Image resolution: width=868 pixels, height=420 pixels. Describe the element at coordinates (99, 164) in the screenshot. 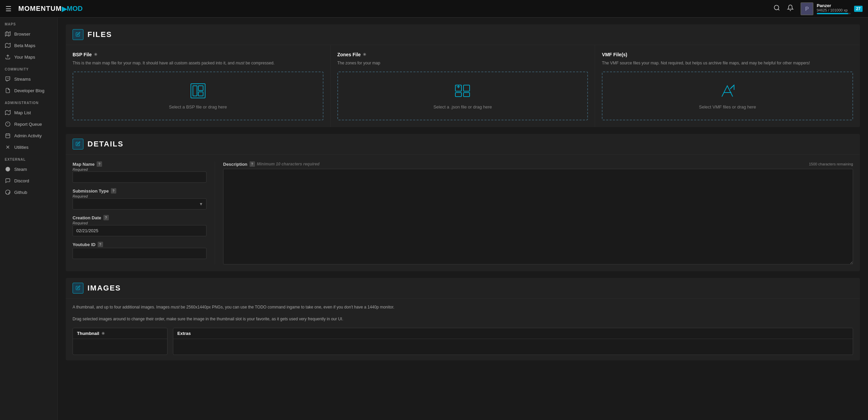

I see `map-name-info-icon: ?` at that location.